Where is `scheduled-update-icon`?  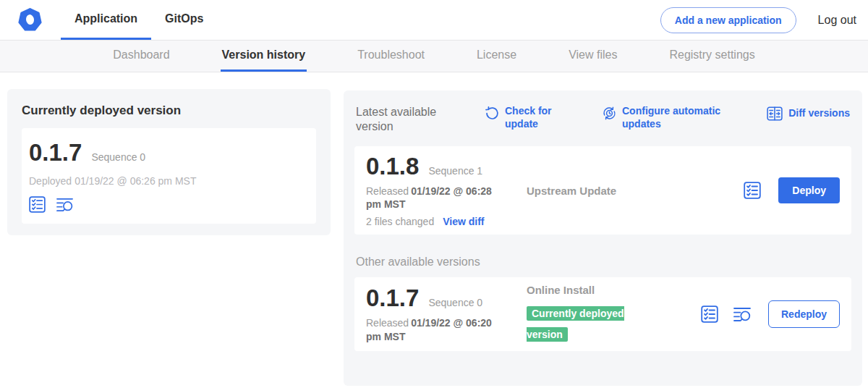 scheduled-update-icon is located at coordinates (609, 113).